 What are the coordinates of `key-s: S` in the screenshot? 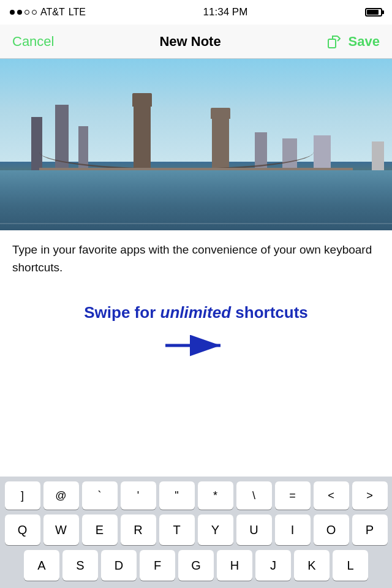 It's located at (80, 565).